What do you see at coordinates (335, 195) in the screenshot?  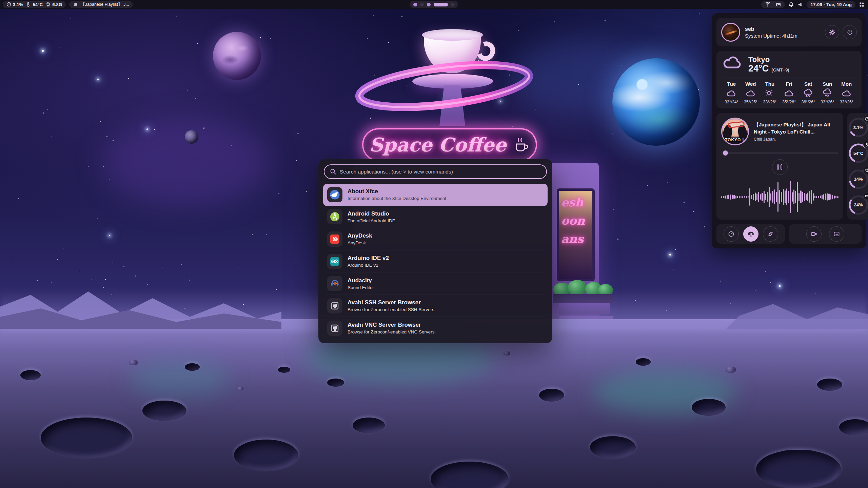 I see `xfce-mouse-icon` at bounding box center [335, 195].